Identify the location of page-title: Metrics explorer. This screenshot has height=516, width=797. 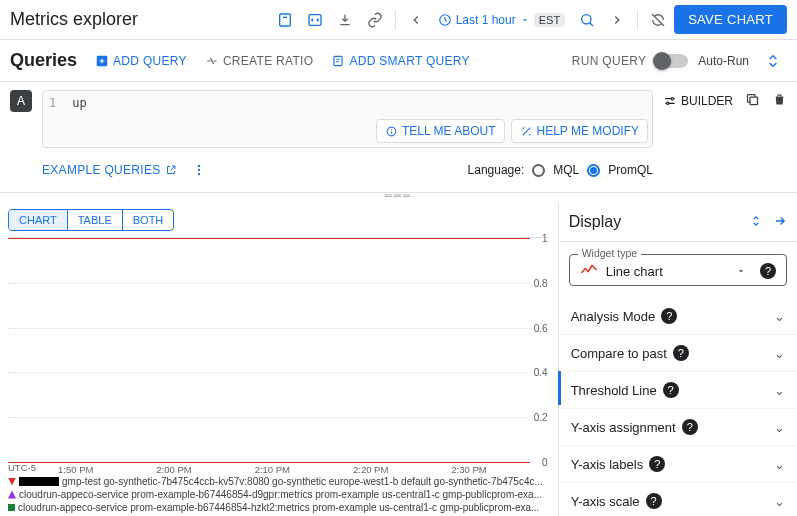
(74, 20).